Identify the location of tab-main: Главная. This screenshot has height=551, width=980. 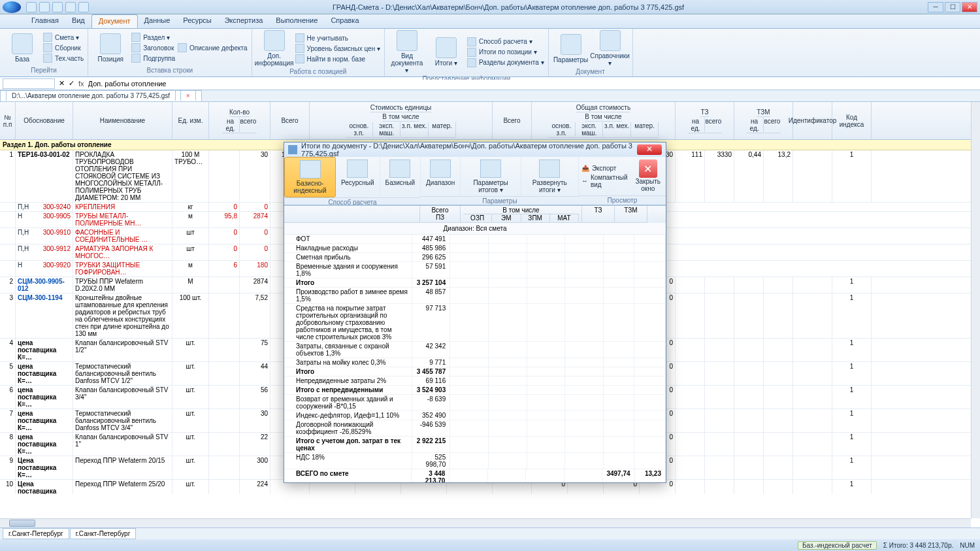
(45, 21).